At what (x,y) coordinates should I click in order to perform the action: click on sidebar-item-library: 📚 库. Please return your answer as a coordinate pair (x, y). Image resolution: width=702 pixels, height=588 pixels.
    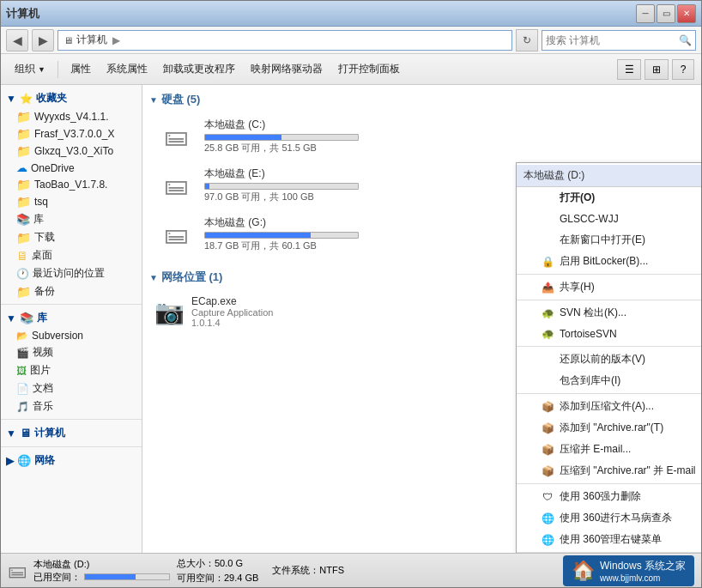
    Looking at the image, I should click on (71, 220).